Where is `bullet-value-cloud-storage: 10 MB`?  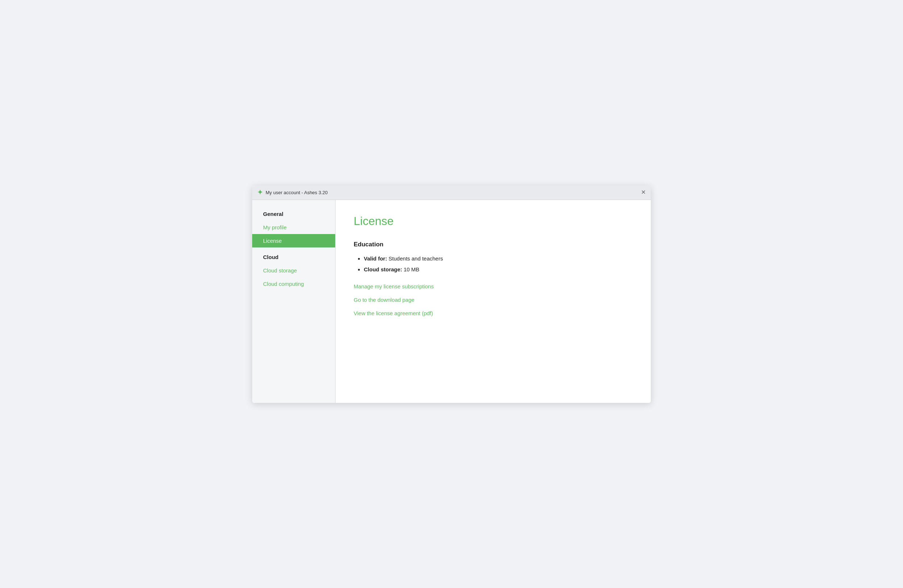
bullet-value-cloud-storage: 10 MB is located at coordinates (411, 269).